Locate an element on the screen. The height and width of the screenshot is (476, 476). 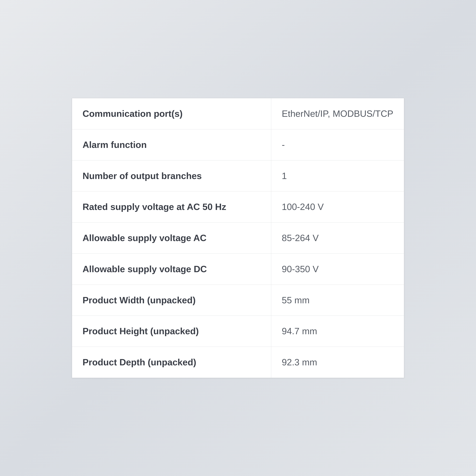
table-row: Rated supply voltage at AC 50 Hz100-240 … is located at coordinates (238, 207).